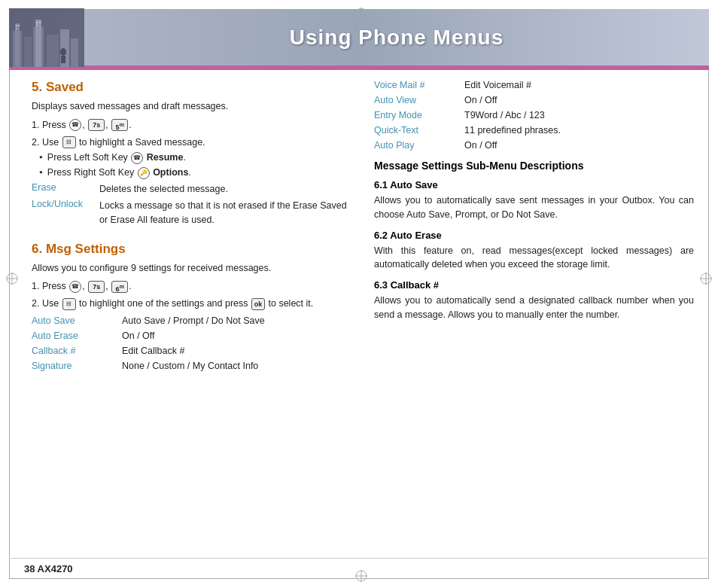 This screenshot has height=588, width=718. I want to click on section-6-step2: 2. Use ⊟ to highlight one of the setting…, so click(191, 304).